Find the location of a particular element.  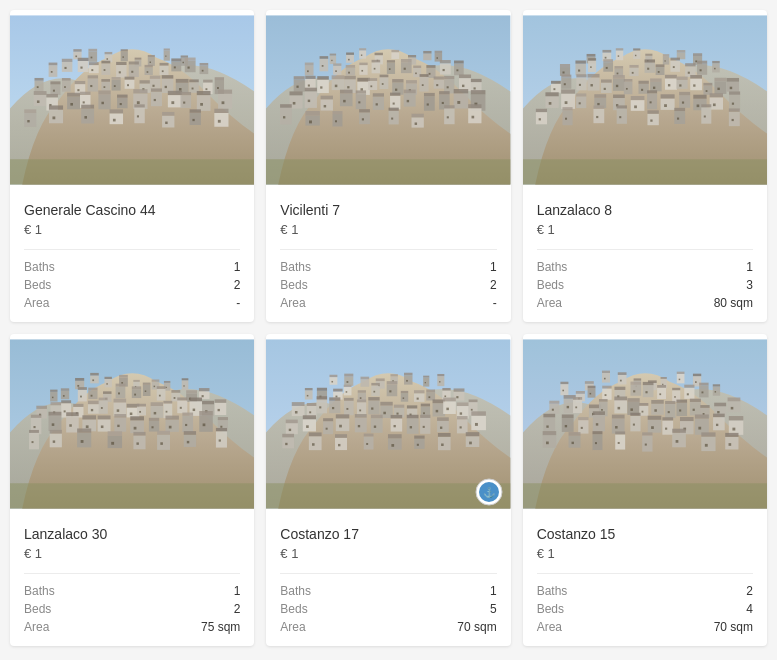

stat-value-area: 70 sqm is located at coordinates (734, 627).